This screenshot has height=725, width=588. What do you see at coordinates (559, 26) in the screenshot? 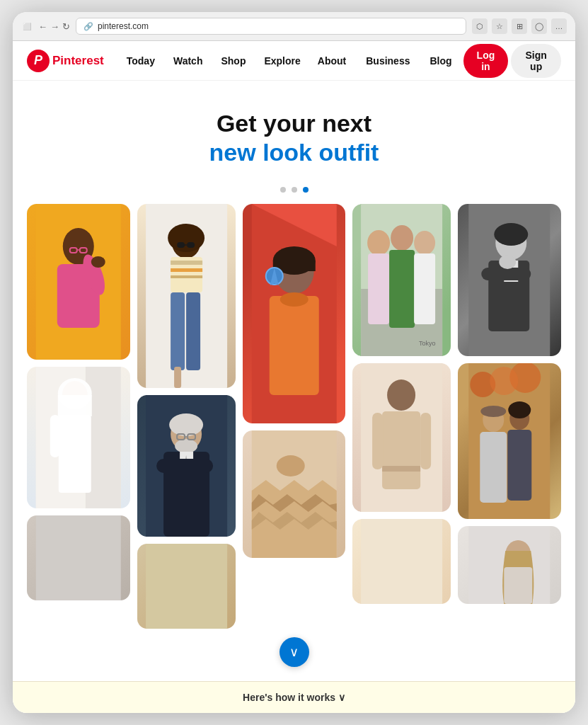
I see `menu-icon: …` at bounding box center [559, 26].